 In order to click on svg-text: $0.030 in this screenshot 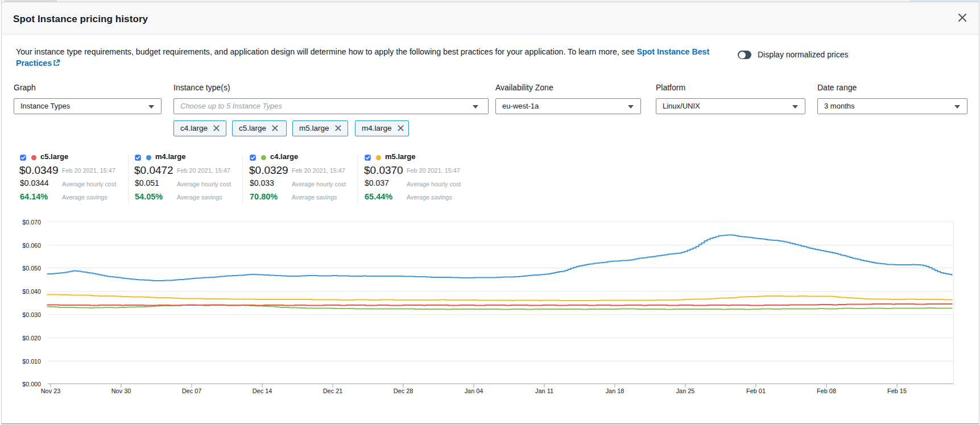, I will do `click(32, 315)`.